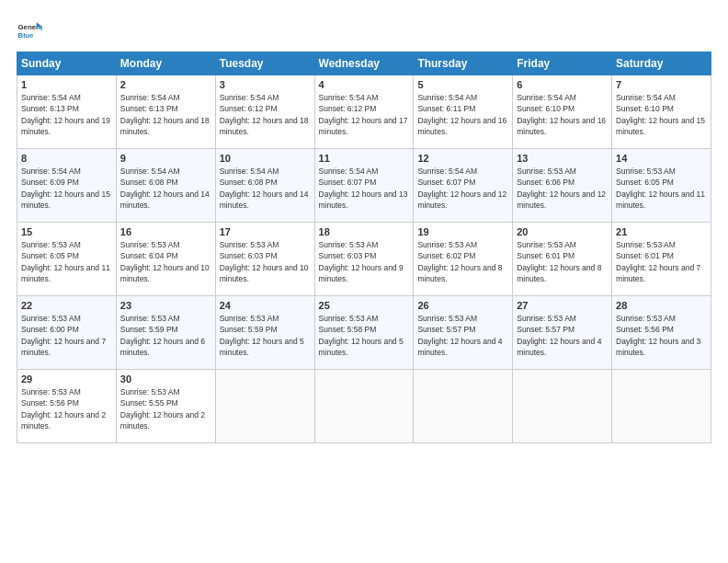 The image size is (728, 563). Describe the element at coordinates (463, 112) in the screenshot. I see `calendar-cell: 5 Sunrise: 5:54 AMSunset: 6:11 PMDayligh…` at that location.